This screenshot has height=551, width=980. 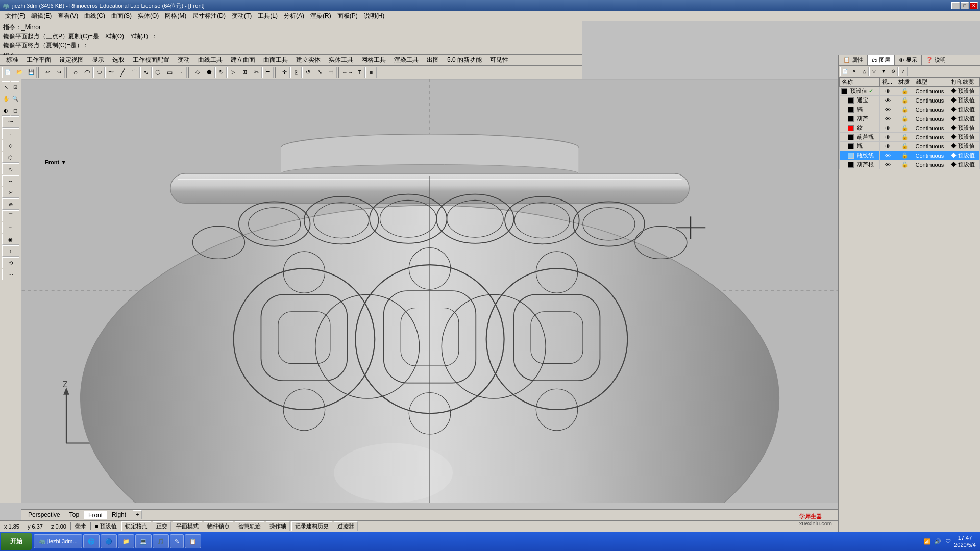 What do you see at coordinates (218, 527) in the screenshot?
I see `object-snap-button: 物件锁点` at bounding box center [218, 527].